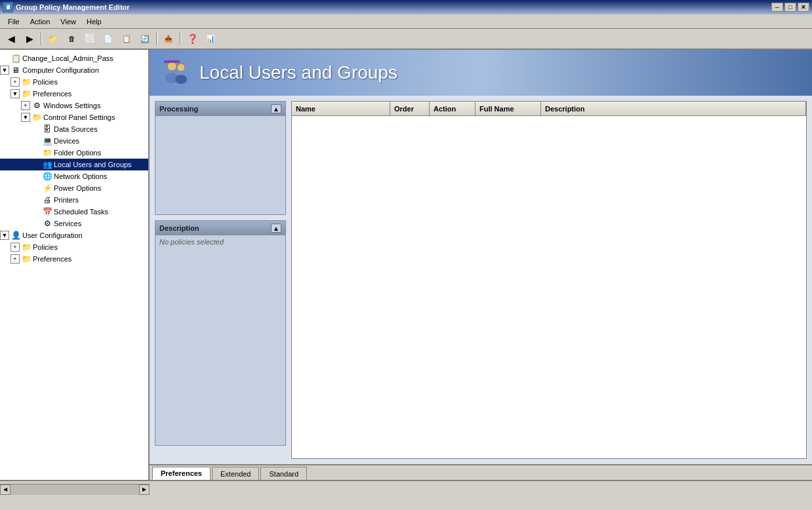  I want to click on tree-label-policies: Policies, so click(45, 82).